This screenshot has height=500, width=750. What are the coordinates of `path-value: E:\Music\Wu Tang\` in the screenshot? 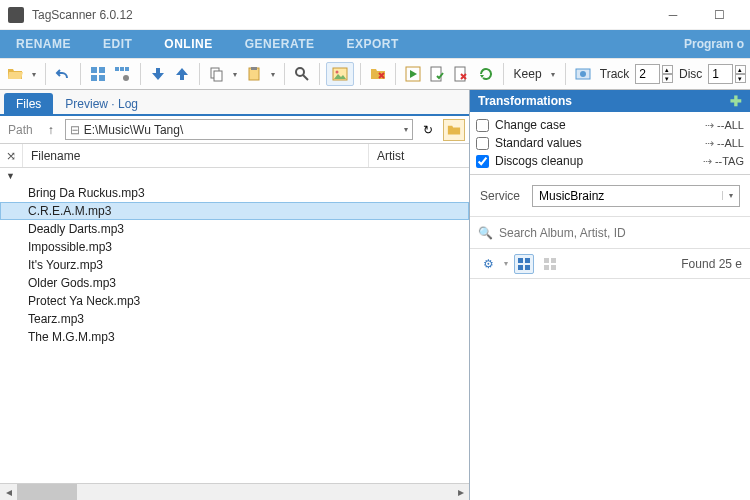 It's located at (134, 130).